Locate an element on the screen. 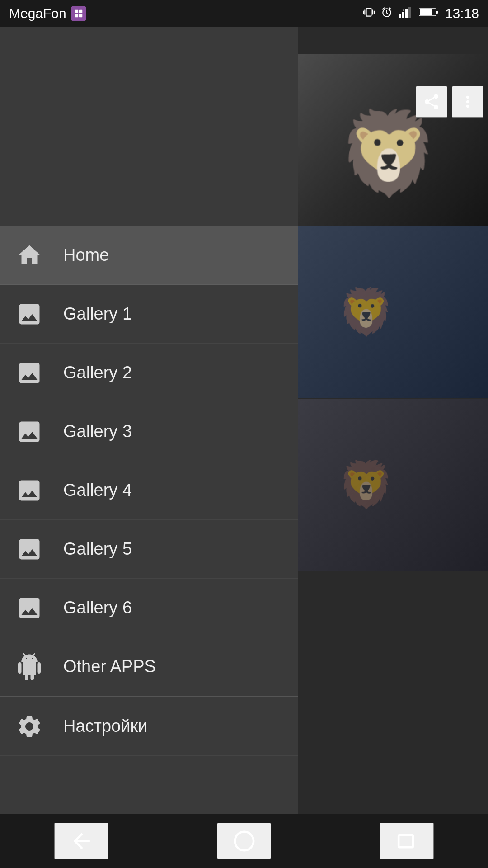 This screenshot has width=488, height=868. carrier-icon is located at coordinates (79, 14).